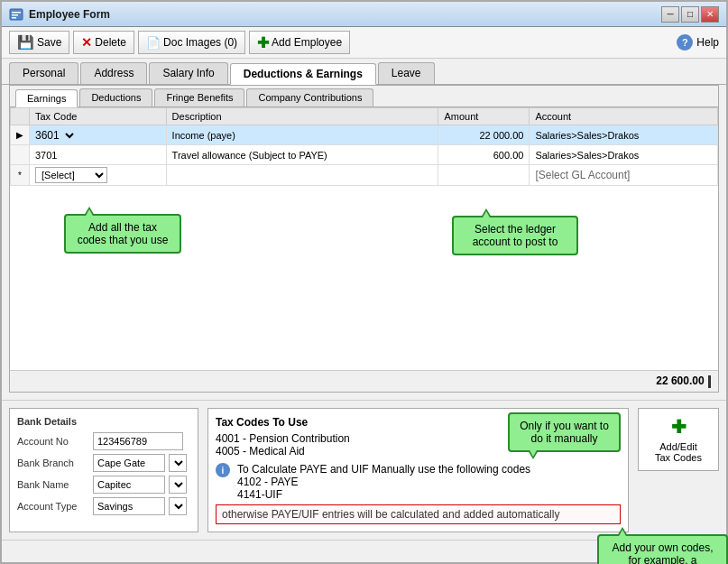 The height and width of the screenshot is (564, 728). What do you see at coordinates (484, 135) in the screenshot?
I see `amount-cell: 22 000.00` at bounding box center [484, 135].